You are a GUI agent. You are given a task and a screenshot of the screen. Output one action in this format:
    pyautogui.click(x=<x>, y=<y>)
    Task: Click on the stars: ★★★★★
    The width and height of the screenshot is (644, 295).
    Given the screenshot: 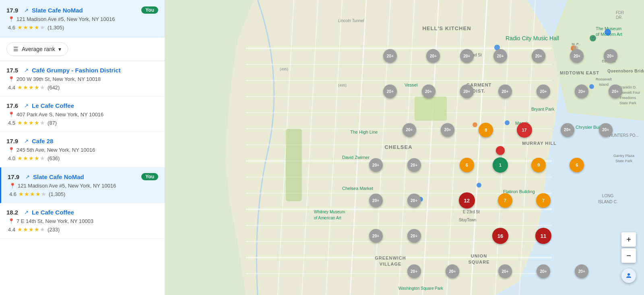 What is the action you would take?
    pyautogui.click(x=31, y=123)
    